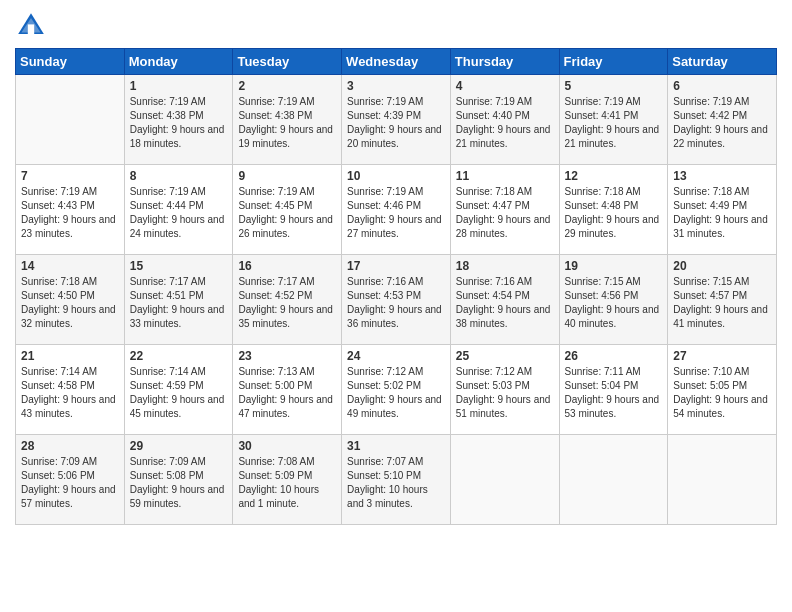  What do you see at coordinates (614, 120) in the screenshot?
I see `day-cell: 5 Sunrise: 7:19 AM Sunset: 4:41 PM Dayli…` at bounding box center [614, 120].